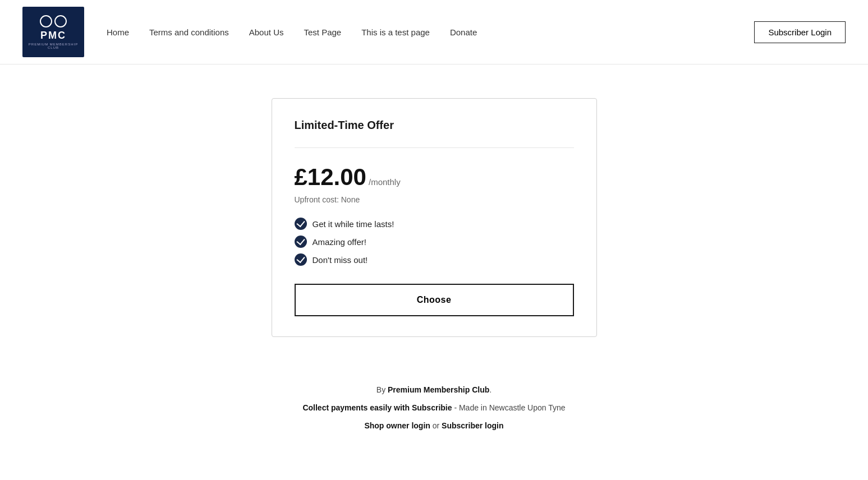 This screenshot has height=480, width=868. Describe the element at coordinates (434, 390) in the screenshot. I see `footer-line-1: By Premium Membership Club.` at that location.